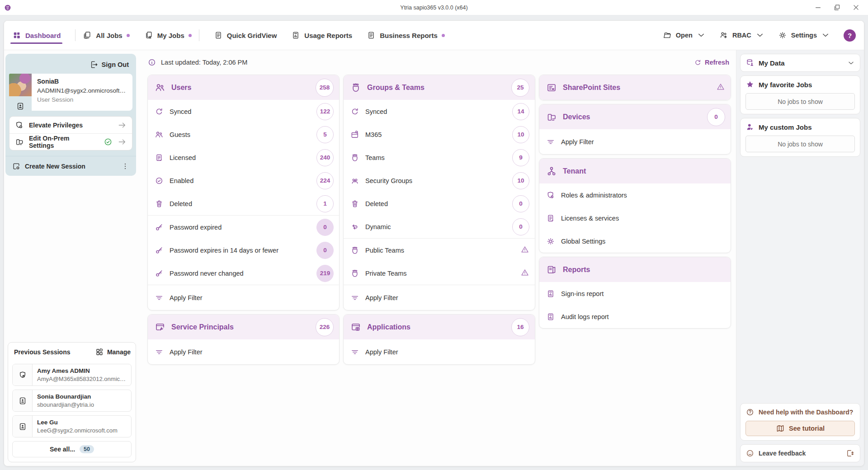  Describe the element at coordinates (71, 125) in the screenshot. I see `elevate-privileges-button: Elevate Privileges` at that location.